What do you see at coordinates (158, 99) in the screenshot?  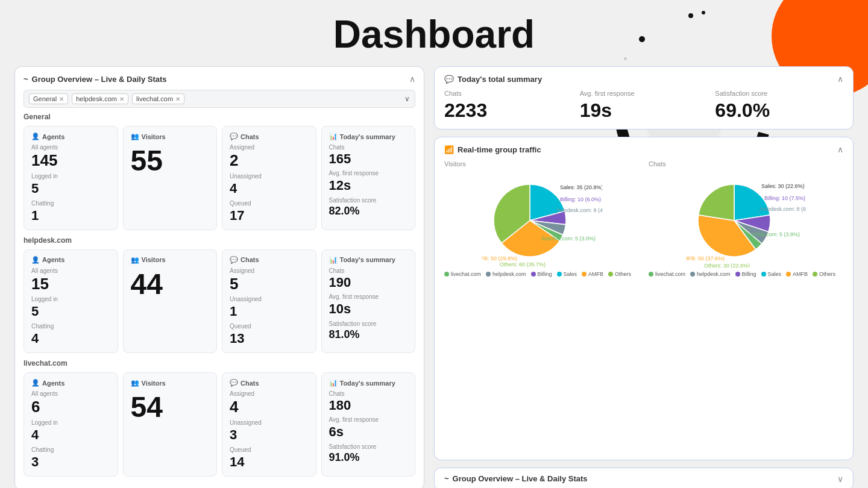 I see `filter-livechat: livechat.com ✕` at bounding box center [158, 99].